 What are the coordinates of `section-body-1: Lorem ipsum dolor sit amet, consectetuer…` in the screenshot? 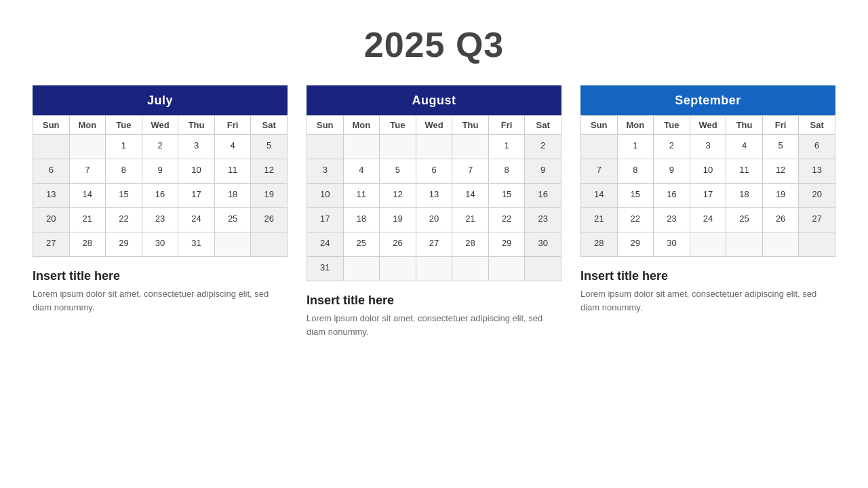 It's located at (434, 325).